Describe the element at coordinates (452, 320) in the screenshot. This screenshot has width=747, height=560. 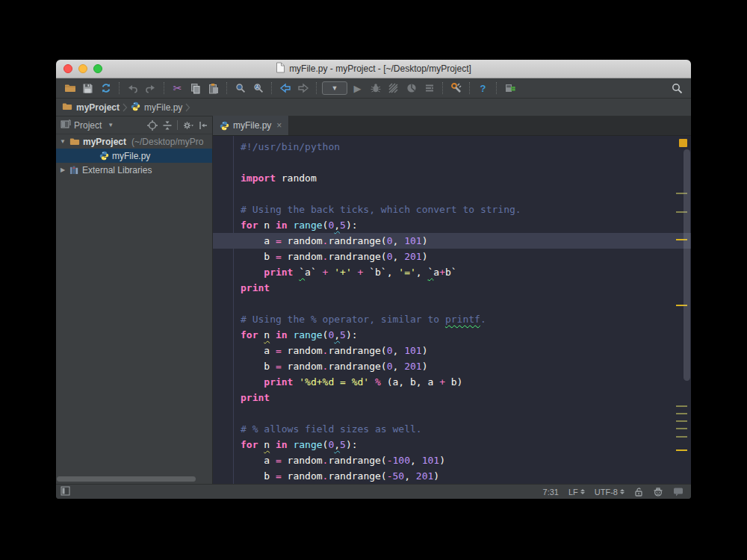
I see `code-line: # Using the % operator, similar to print…` at that location.